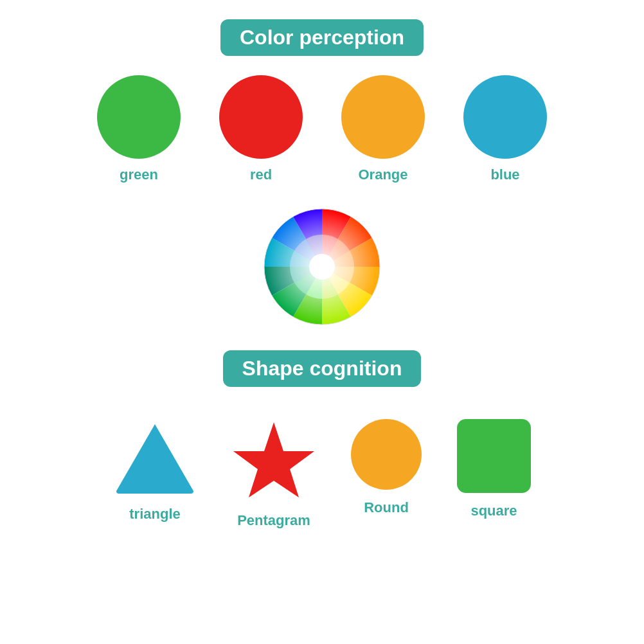  I want to click on green-label: green, so click(139, 175).